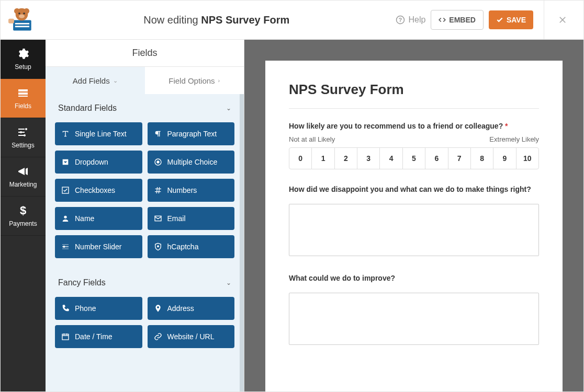 This screenshot has width=584, height=392. I want to click on textarea-disappoint, so click(414, 230).